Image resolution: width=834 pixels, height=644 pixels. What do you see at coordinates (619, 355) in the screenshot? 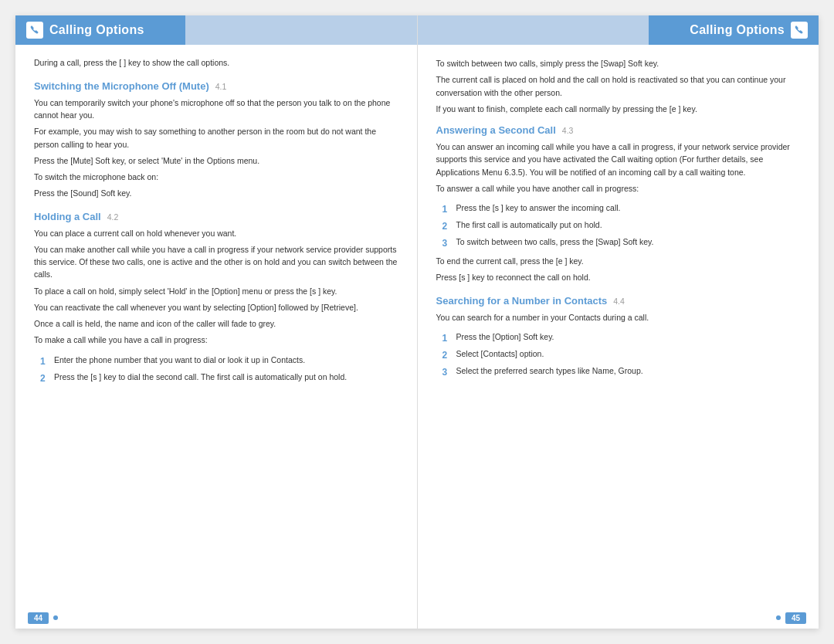
I see `section-4-4-list: 1 Press the [Option] Soft key. 2 Select …` at bounding box center [619, 355].